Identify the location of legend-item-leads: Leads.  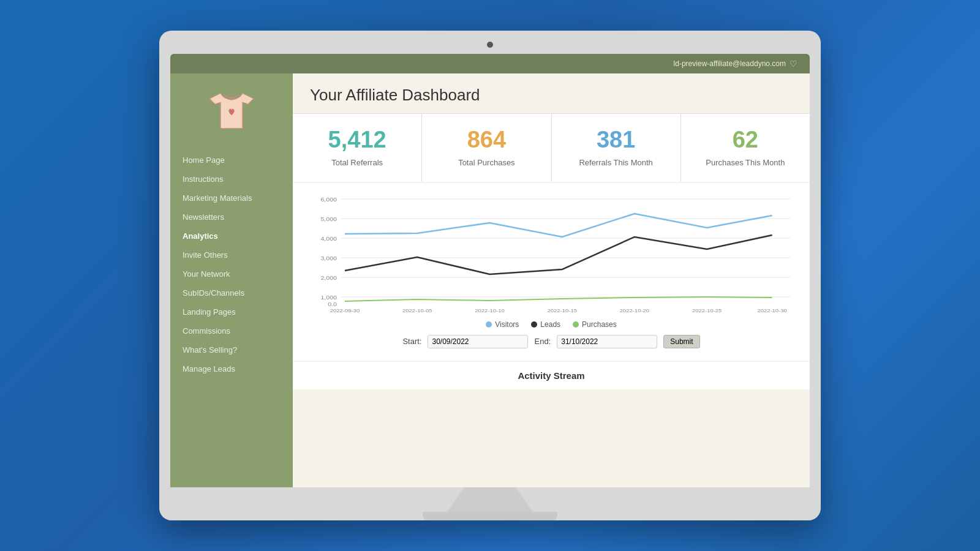
(546, 324).